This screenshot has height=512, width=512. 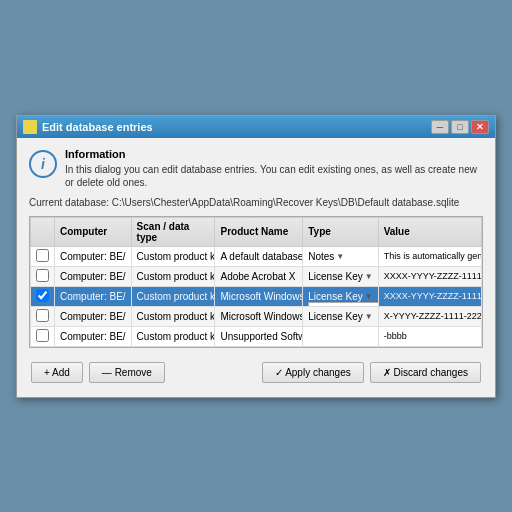 What do you see at coordinates (321, 256) in the screenshot?
I see `type-value: Notes` at bounding box center [321, 256].